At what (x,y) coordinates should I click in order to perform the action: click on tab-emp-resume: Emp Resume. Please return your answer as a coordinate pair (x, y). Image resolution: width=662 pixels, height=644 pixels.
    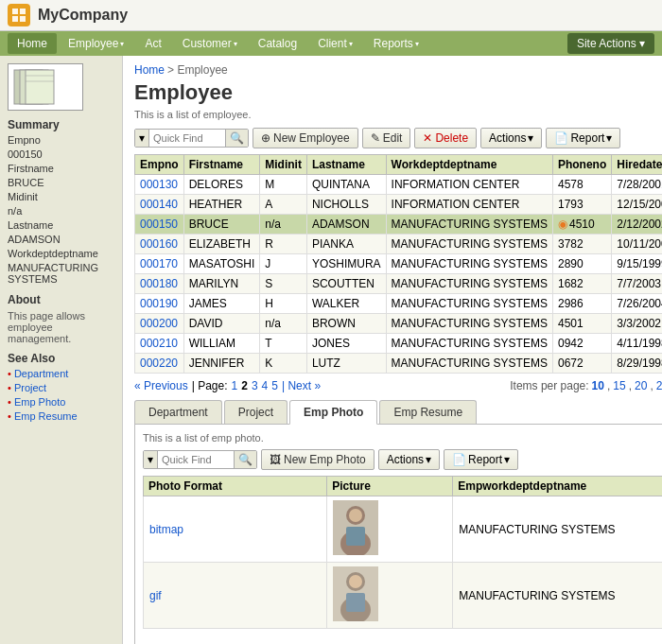
    Looking at the image, I should click on (427, 412).